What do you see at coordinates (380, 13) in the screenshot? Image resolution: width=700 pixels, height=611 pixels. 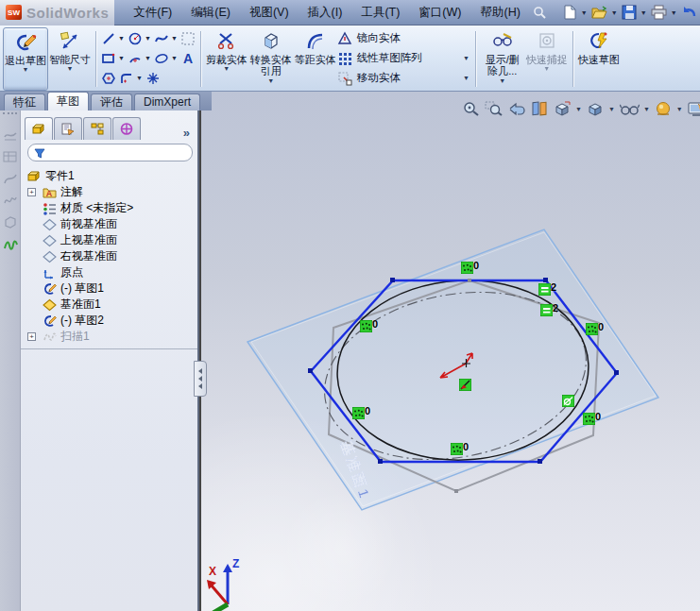 I see `menu-item-T: 工具(T)` at bounding box center [380, 13].